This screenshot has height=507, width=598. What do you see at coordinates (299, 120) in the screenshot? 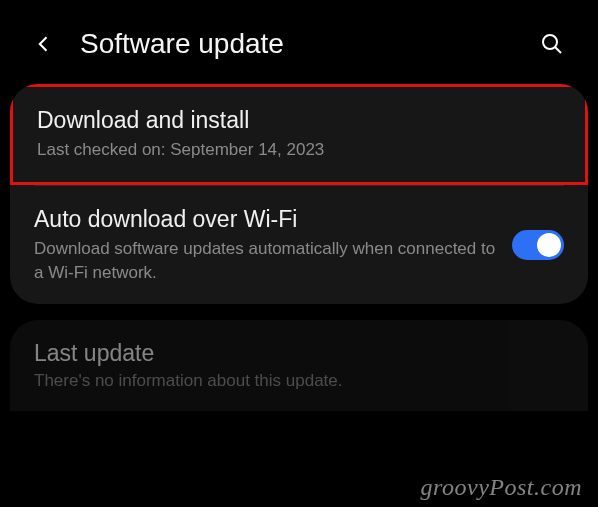
I see `download-install-title: Download and install` at bounding box center [299, 120].